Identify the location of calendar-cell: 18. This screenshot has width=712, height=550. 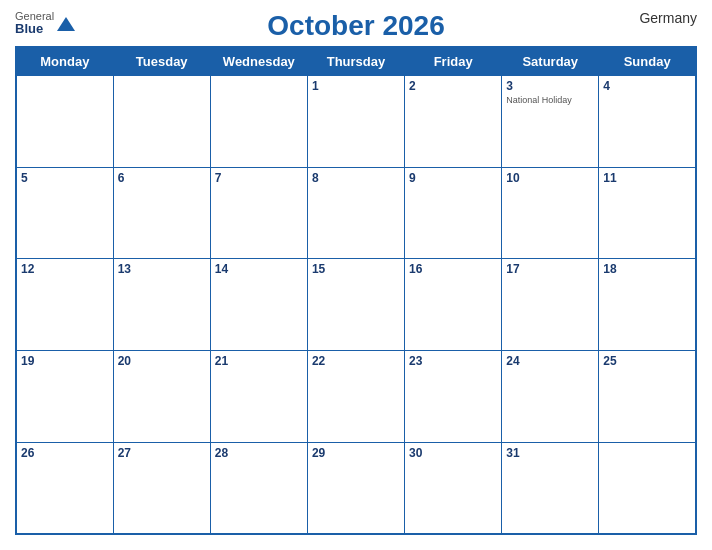
(648, 305).